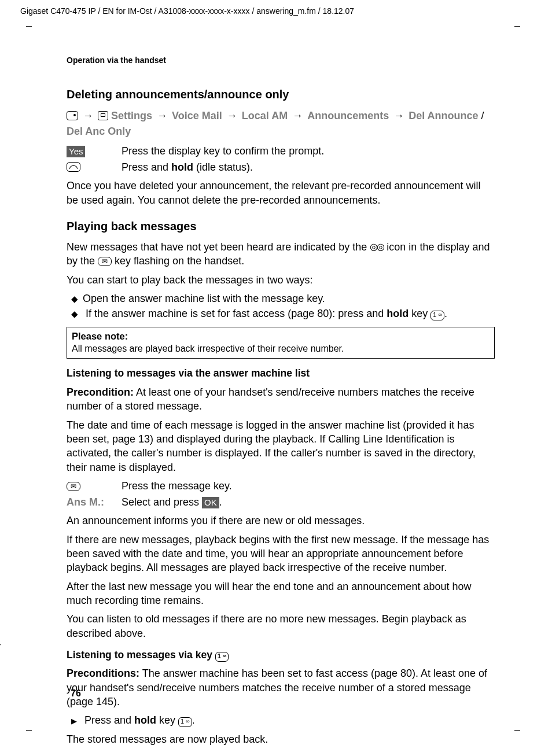 This screenshot has width=552, height=756. I want to click on yes-softkey: Yes, so click(76, 152).